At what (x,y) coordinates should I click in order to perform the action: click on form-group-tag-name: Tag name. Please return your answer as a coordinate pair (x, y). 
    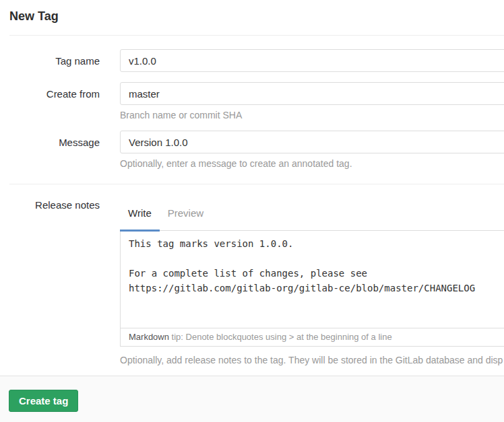
    Looking at the image, I should click on (252, 61).